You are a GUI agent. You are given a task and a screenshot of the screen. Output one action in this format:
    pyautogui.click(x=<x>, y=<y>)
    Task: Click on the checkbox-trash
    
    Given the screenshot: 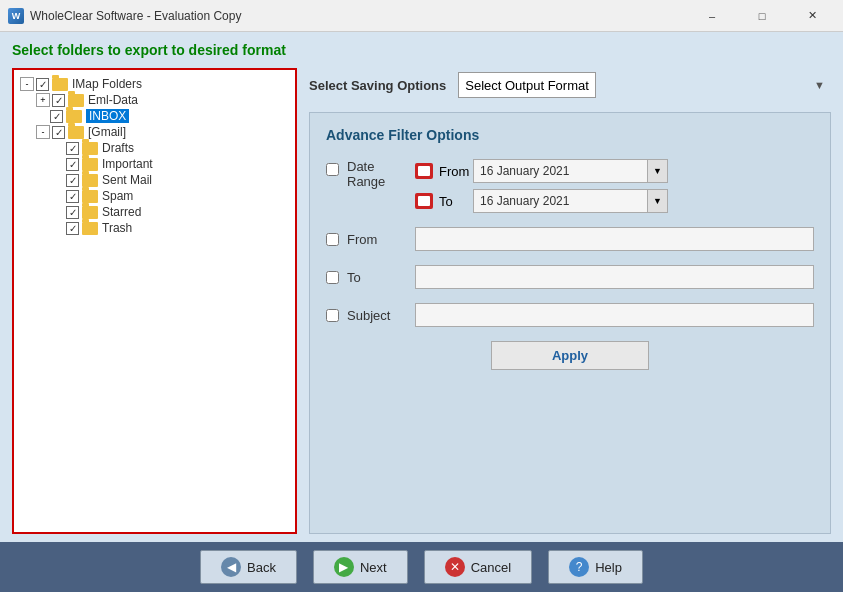 What is the action you would take?
    pyautogui.click(x=72, y=228)
    